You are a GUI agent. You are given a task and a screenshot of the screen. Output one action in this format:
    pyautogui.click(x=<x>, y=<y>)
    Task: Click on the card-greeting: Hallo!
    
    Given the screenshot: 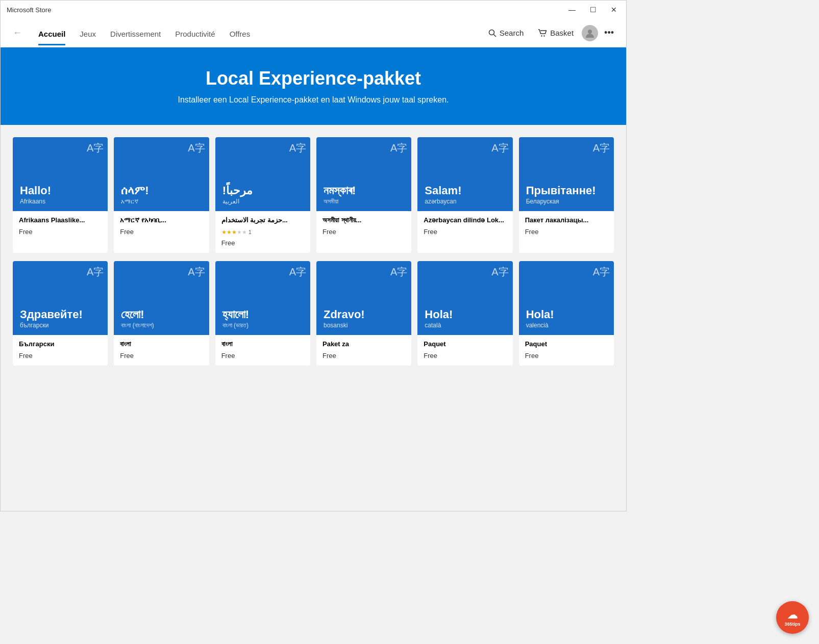 What is the action you would take?
    pyautogui.click(x=36, y=191)
    